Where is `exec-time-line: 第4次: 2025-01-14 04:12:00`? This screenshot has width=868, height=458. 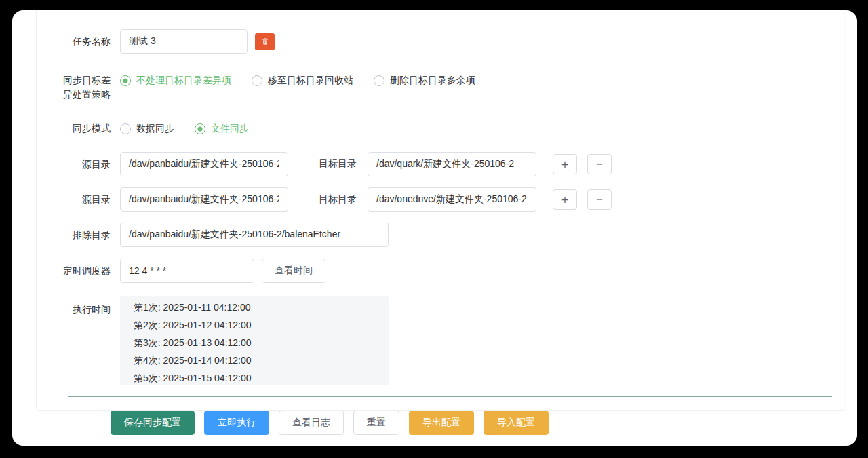 exec-time-line: 第4次: 2025-01-14 04:12:00 is located at coordinates (261, 360).